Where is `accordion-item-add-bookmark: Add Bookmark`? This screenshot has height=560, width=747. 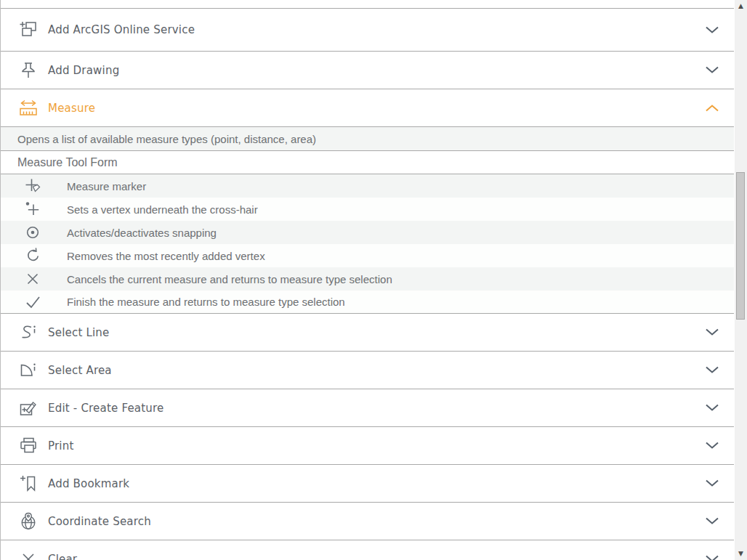
accordion-item-add-bookmark: Add Bookmark is located at coordinates (368, 484).